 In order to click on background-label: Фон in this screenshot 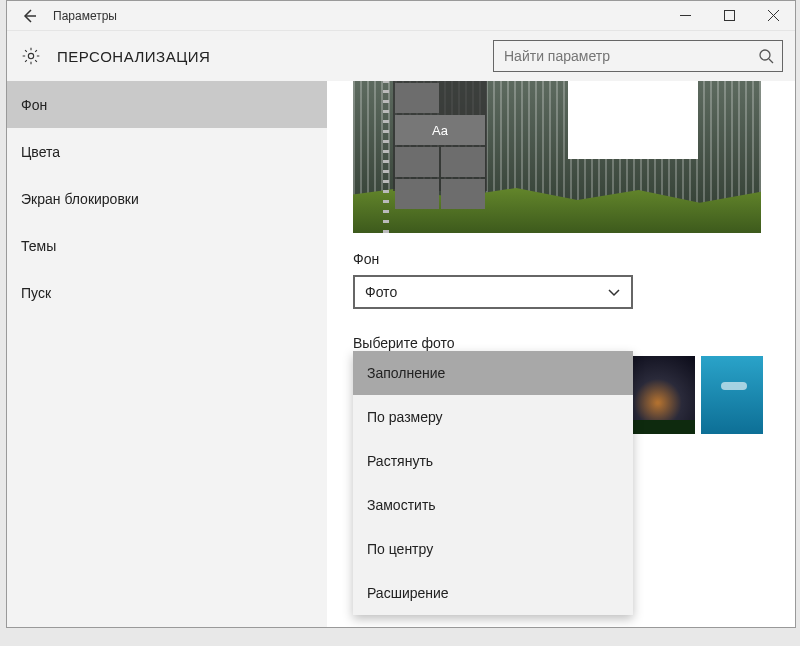, I will do `click(574, 259)`.